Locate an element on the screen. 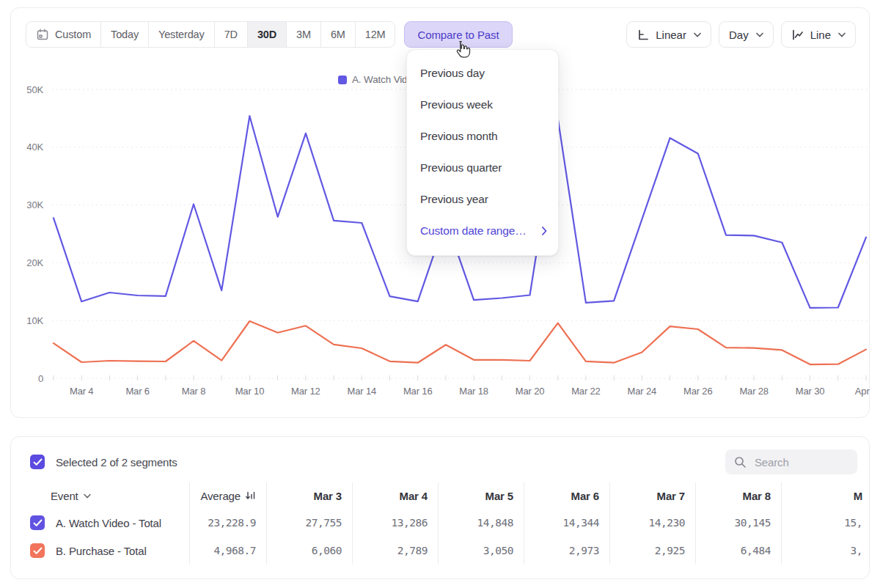  date-column-header: Mar 3 is located at coordinates (309, 496).